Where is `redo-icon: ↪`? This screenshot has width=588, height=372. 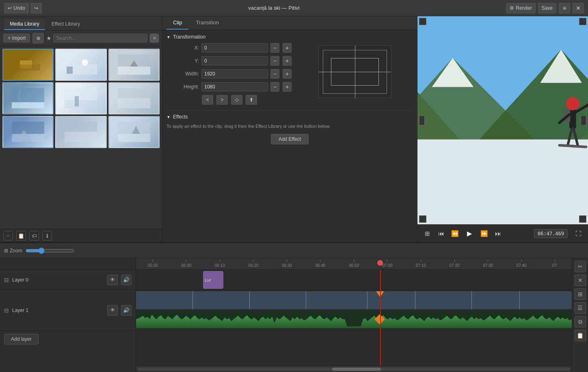
redo-icon: ↪ is located at coordinates (36, 8).